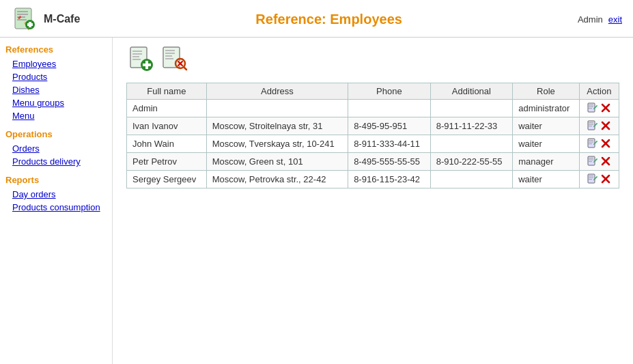 This screenshot has width=633, height=364. I want to click on col-action: Action, so click(599, 92).